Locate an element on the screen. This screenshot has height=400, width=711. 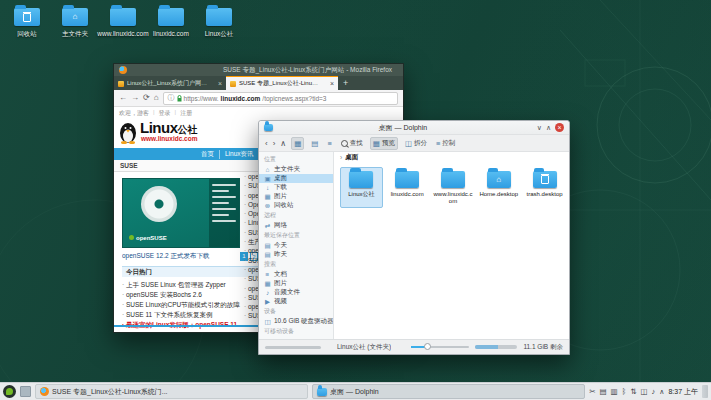
hot-today-section: 今日热门 上手 SUSE Linux 包管理器 ZypperopenSUSE 安… is located at coordinates (191, 298).